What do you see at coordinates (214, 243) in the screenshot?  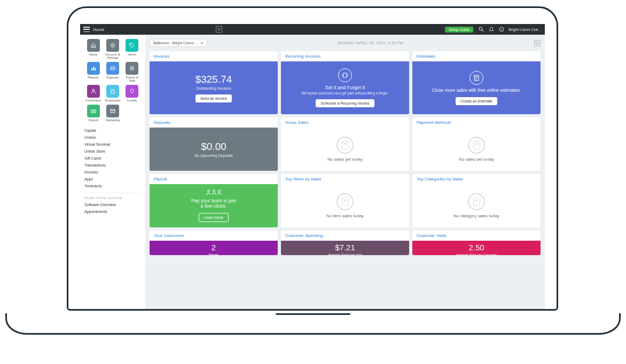 I see `card-your-customers: Your Customers 2 People` at bounding box center [214, 243].